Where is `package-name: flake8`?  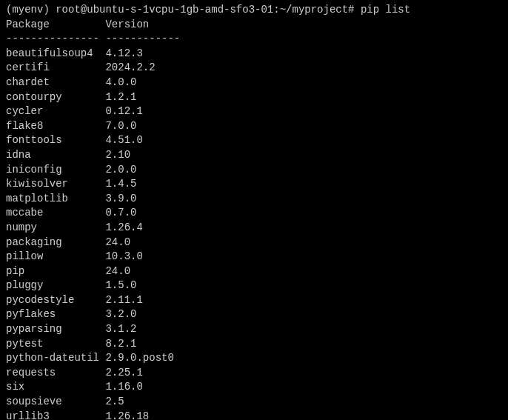
package-name: flake8 is located at coordinates (56, 127).